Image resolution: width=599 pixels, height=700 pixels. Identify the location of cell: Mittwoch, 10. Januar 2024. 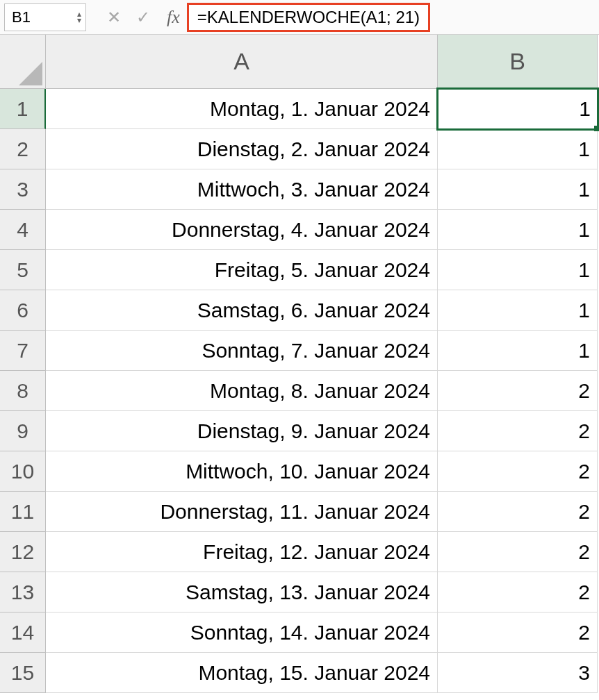
(242, 472).